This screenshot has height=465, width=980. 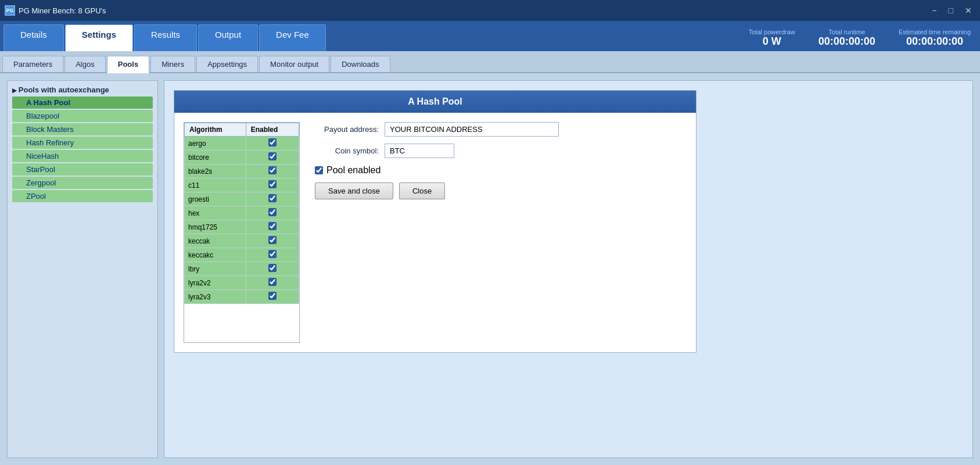 What do you see at coordinates (56, 10) in the screenshot?
I see `titlebar-left: PG PG Miner Bench: 8 GPU's` at bounding box center [56, 10].